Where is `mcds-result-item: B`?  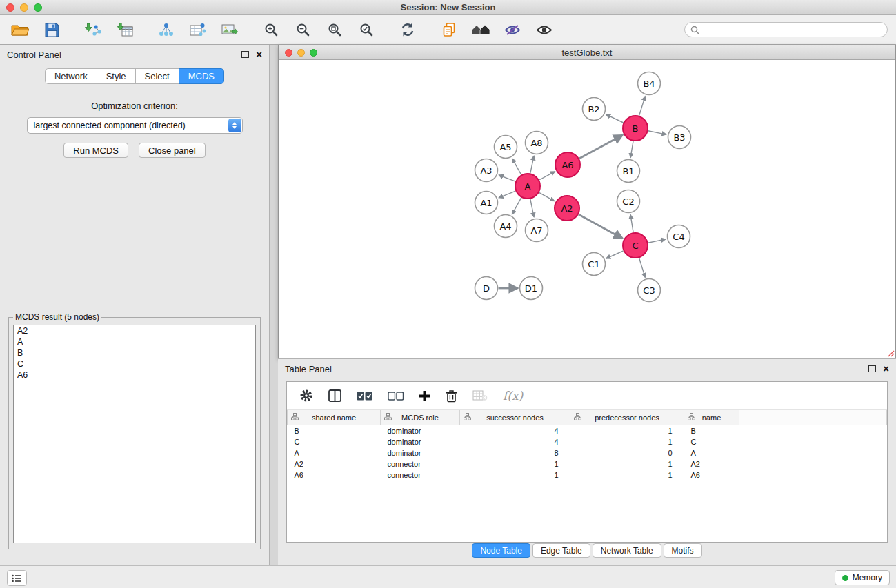
mcds-result-item: B is located at coordinates (135, 353).